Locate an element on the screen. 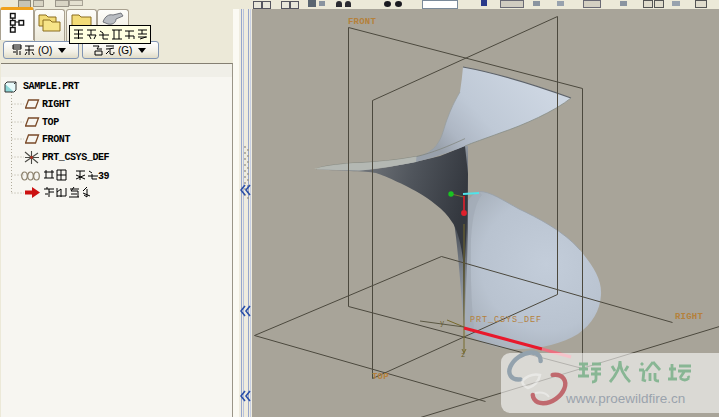 The height and width of the screenshot is (417, 719). svg-text: 39 is located at coordinates (104, 176).